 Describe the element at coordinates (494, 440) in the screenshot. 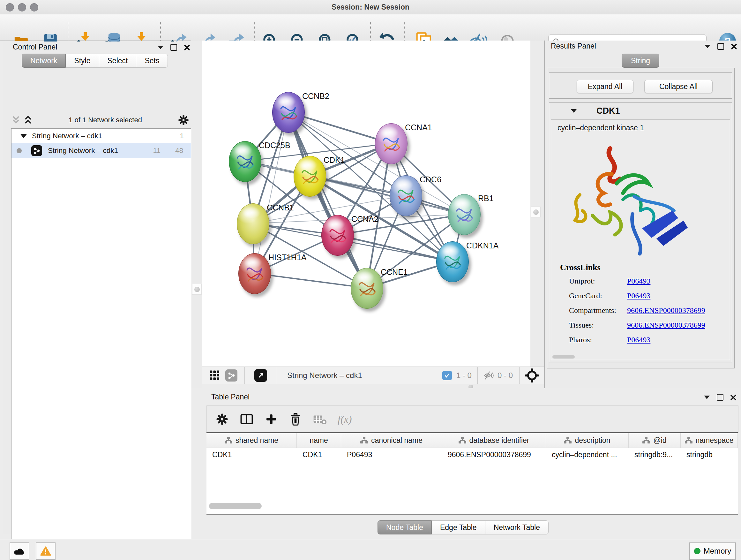

I see `column-header-database-identifier: database identifier` at that location.